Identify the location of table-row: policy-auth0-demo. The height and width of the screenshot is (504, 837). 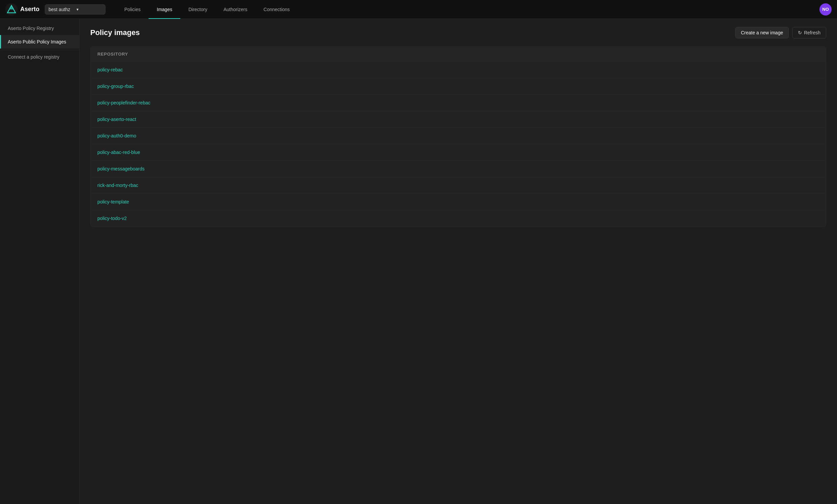
(458, 136).